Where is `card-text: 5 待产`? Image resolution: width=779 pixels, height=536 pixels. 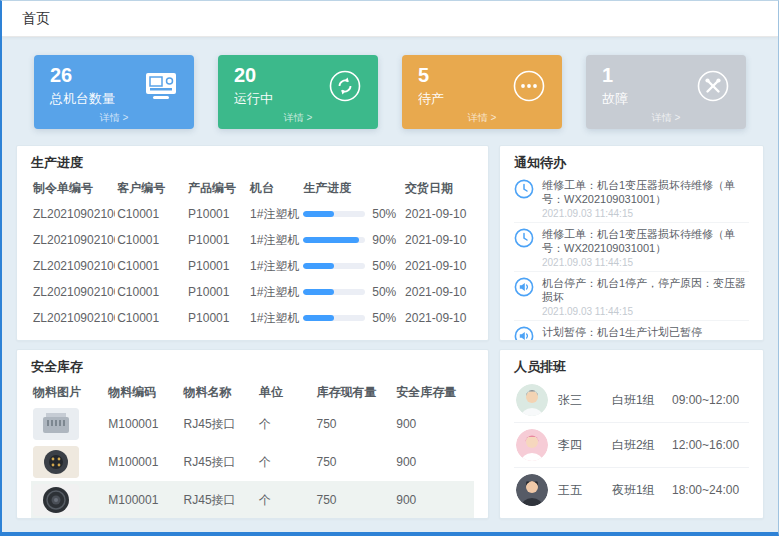
card-text: 5 待产 is located at coordinates (431, 86).